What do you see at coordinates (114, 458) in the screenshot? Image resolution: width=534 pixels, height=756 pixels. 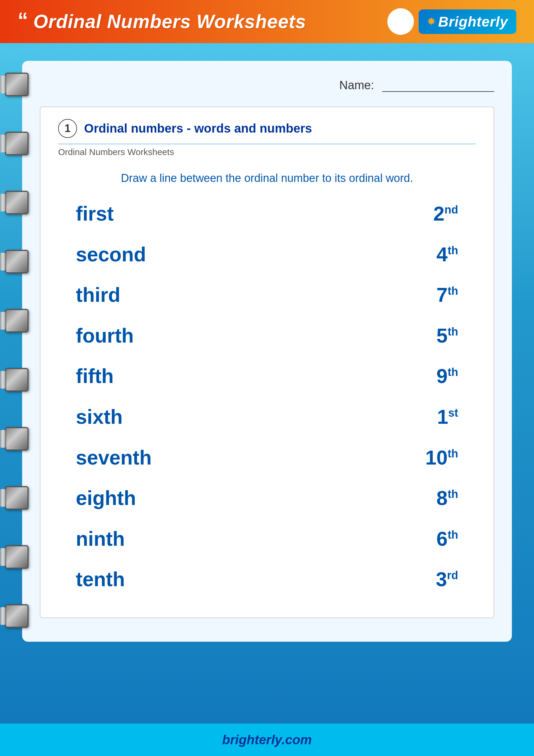 I see `word-seventh: seventh` at bounding box center [114, 458].